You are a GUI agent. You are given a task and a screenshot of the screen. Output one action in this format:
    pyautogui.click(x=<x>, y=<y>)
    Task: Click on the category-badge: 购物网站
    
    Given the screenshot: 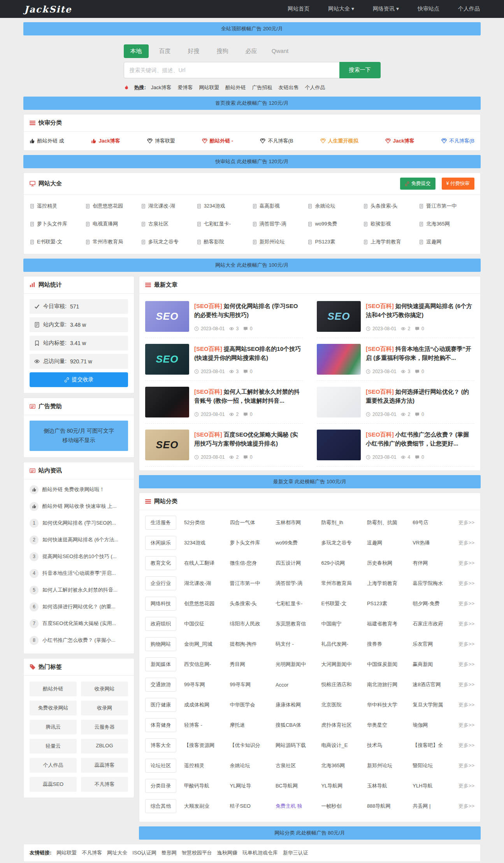 What is the action you would take?
    pyautogui.click(x=161, y=644)
    